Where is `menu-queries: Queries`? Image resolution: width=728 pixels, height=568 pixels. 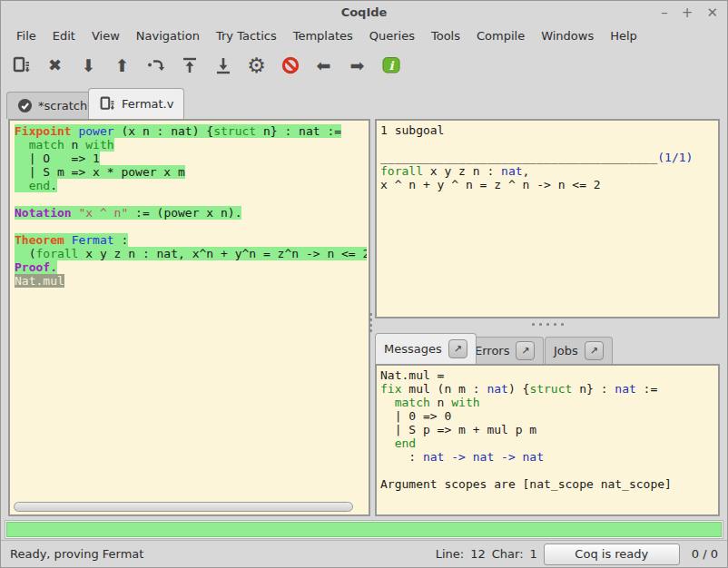 menu-queries: Queries is located at coordinates (392, 36).